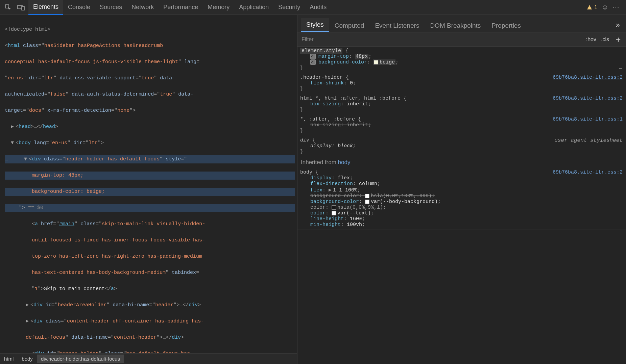  What do you see at coordinates (588, 140) in the screenshot?
I see `ua-source: user agent stylesheet` at bounding box center [588, 140].